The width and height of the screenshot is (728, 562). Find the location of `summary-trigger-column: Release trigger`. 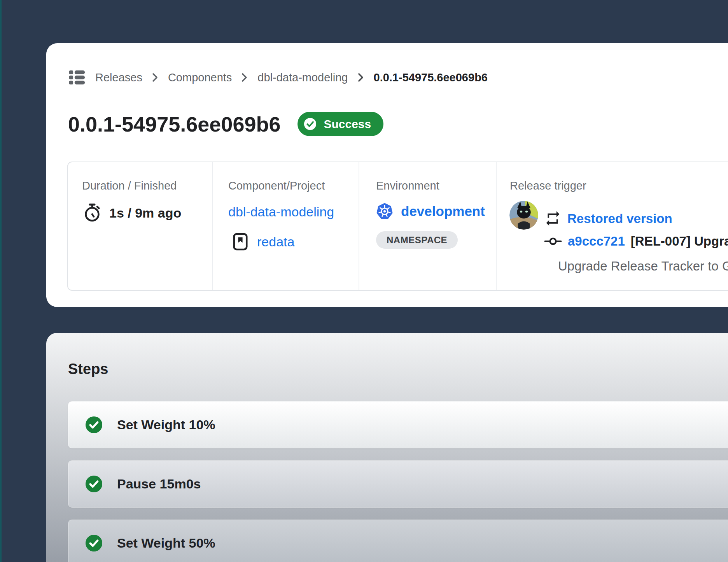

summary-trigger-column: Release trigger is located at coordinates (612, 226).